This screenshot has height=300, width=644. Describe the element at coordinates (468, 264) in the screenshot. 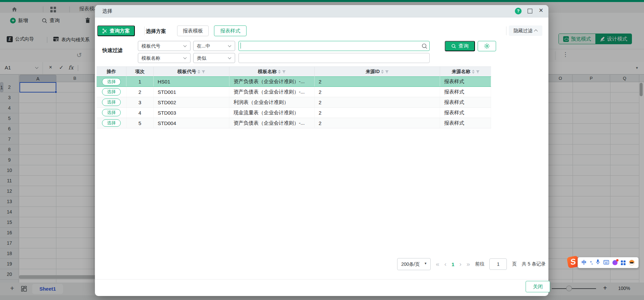

I see `last-page-icon: »` at that location.